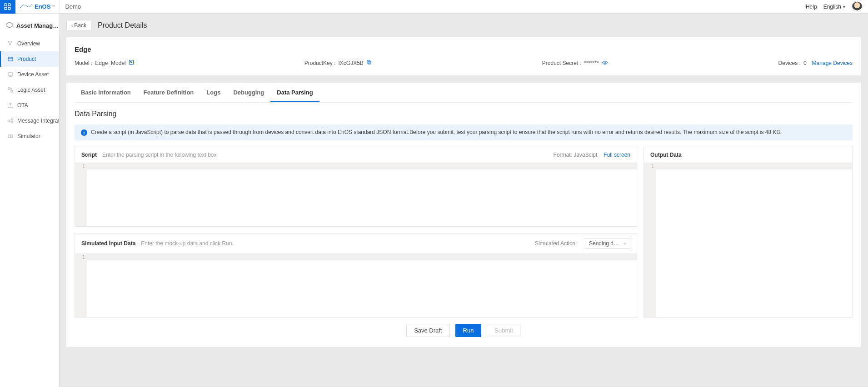 This screenshot has width=868, height=387. What do you see at coordinates (214, 93) in the screenshot?
I see `tab-logs: Logs` at bounding box center [214, 93].